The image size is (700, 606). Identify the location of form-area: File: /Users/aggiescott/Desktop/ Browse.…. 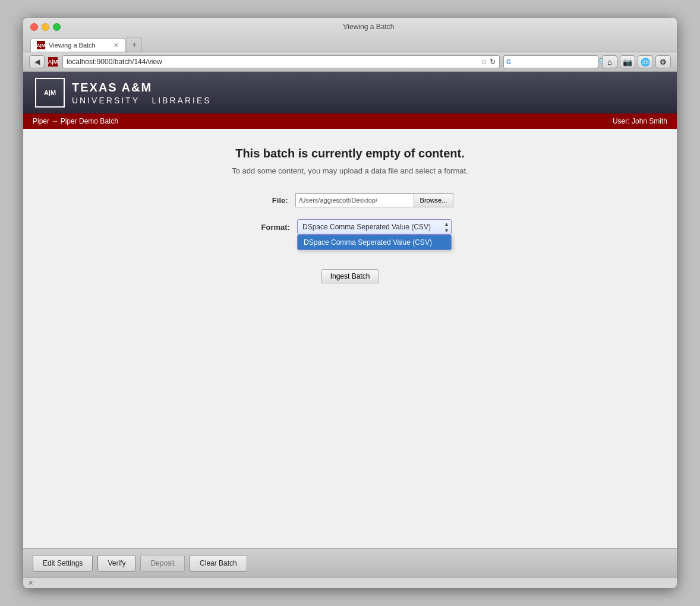
(350, 238).